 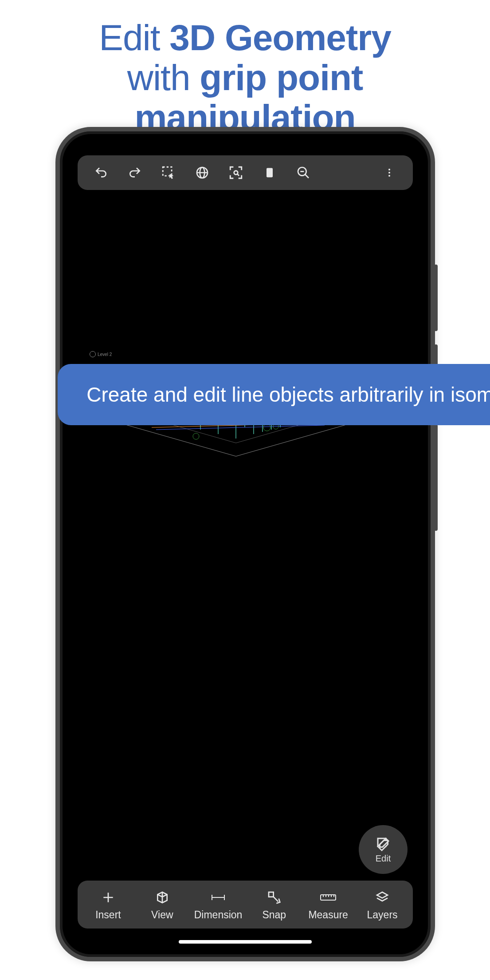 What do you see at coordinates (274, 905) in the screenshot?
I see `nav-snap: Snap` at bounding box center [274, 905].